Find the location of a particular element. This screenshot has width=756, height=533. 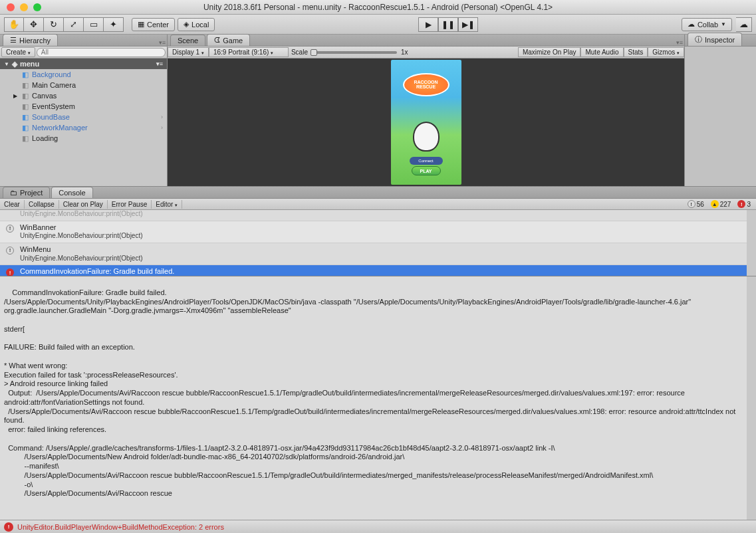

tab-console: Console is located at coordinates (72, 193).